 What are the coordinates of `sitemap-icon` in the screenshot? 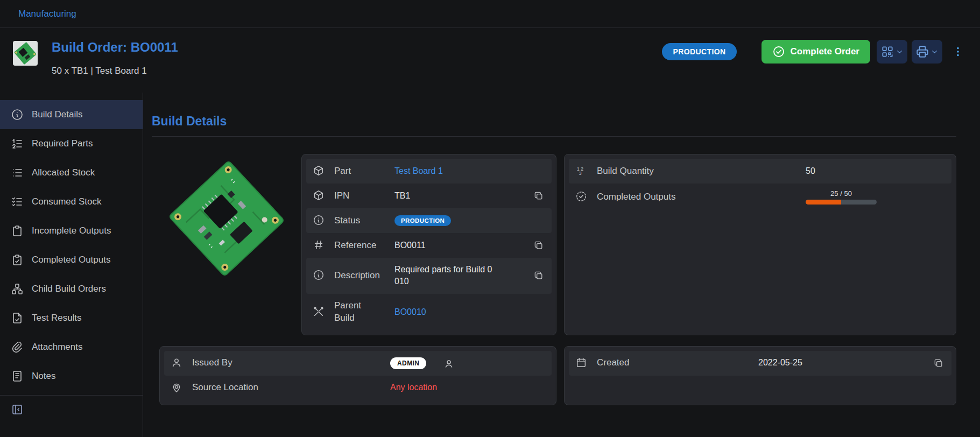 It's located at (17, 289).